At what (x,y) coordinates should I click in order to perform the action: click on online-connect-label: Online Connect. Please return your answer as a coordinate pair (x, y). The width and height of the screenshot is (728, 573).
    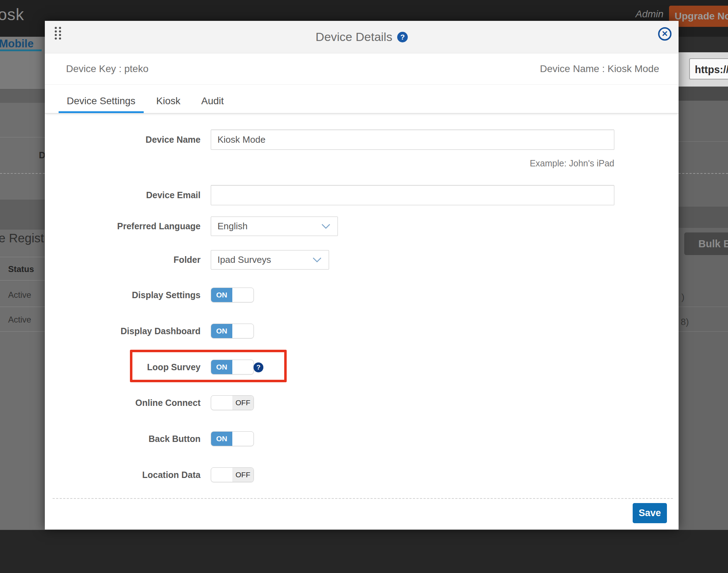
    Looking at the image, I should click on (123, 403).